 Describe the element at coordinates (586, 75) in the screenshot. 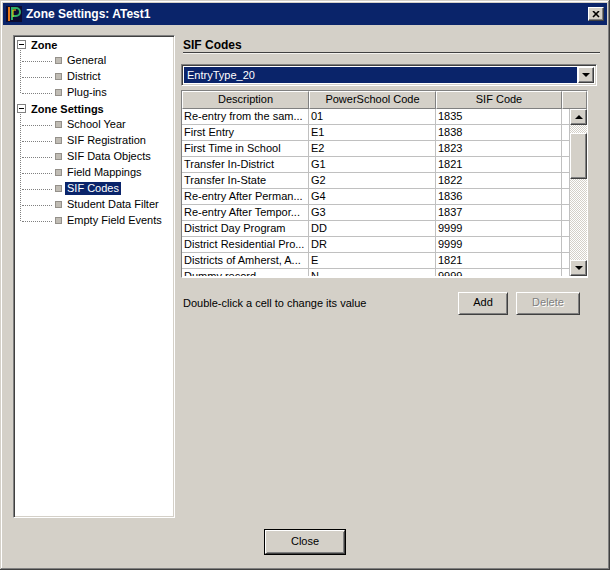

I see `dropdown-arrow-button` at that location.